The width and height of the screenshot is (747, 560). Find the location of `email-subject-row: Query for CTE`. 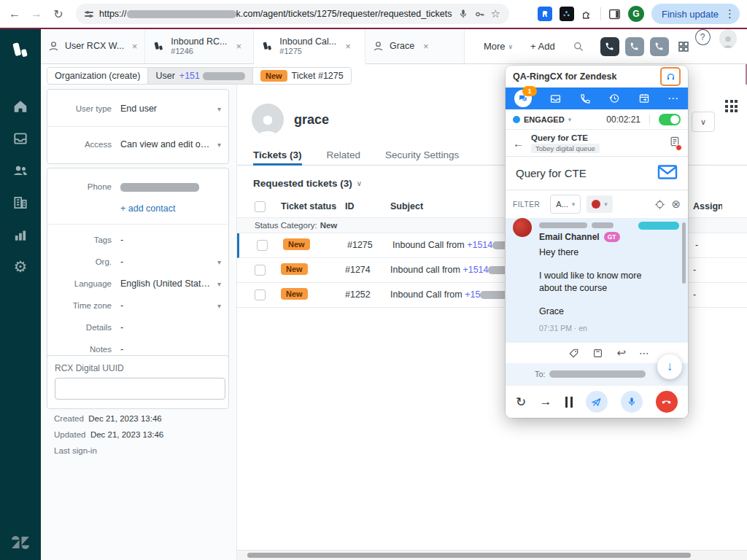

email-subject-row: Query for CTE is located at coordinates (597, 173).